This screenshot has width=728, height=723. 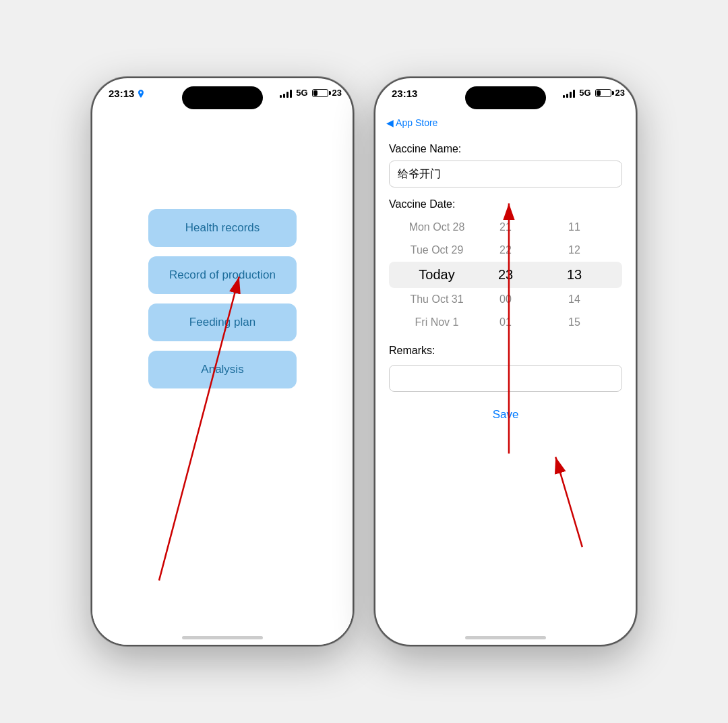 I want to click on status-time-1: 23:13, so click(x=127, y=93).